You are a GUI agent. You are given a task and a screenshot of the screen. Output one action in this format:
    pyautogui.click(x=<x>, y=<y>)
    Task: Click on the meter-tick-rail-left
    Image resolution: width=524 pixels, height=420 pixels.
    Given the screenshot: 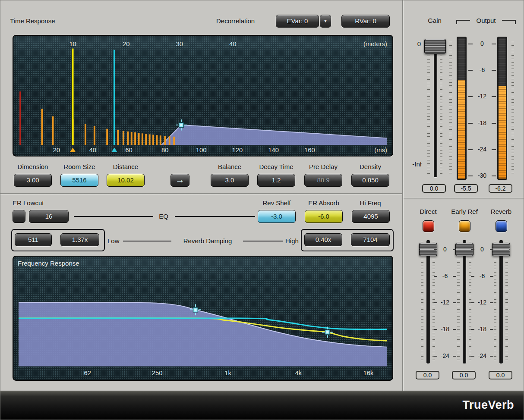 What is the action you would take?
    pyautogui.click(x=451, y=109)
    